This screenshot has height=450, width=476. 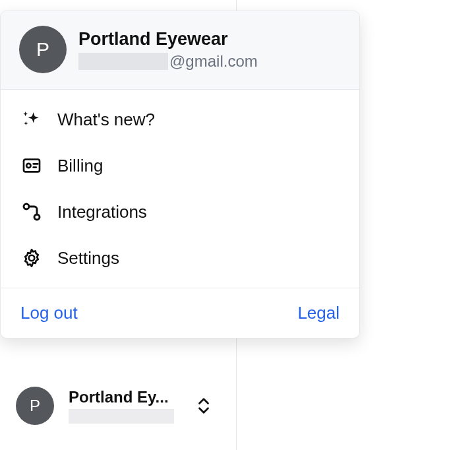 I want to click on logout-link: Log out, so click(x=49, y=313).